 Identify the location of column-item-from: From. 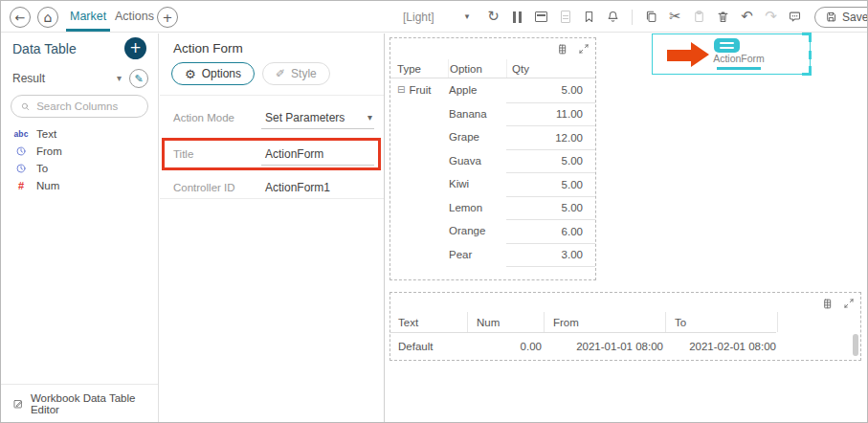
(82, 151).